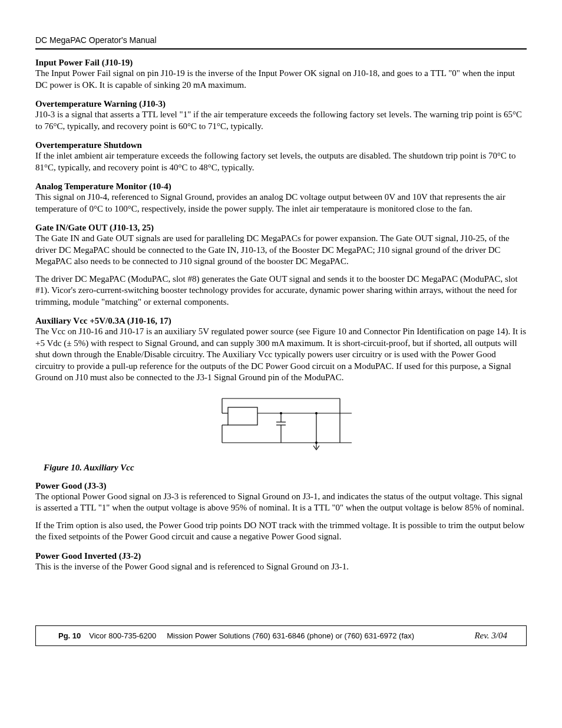  I want to click on body-overtemp-shutdown: If the inlet ambient air temperature exc…, so click(281, 162).